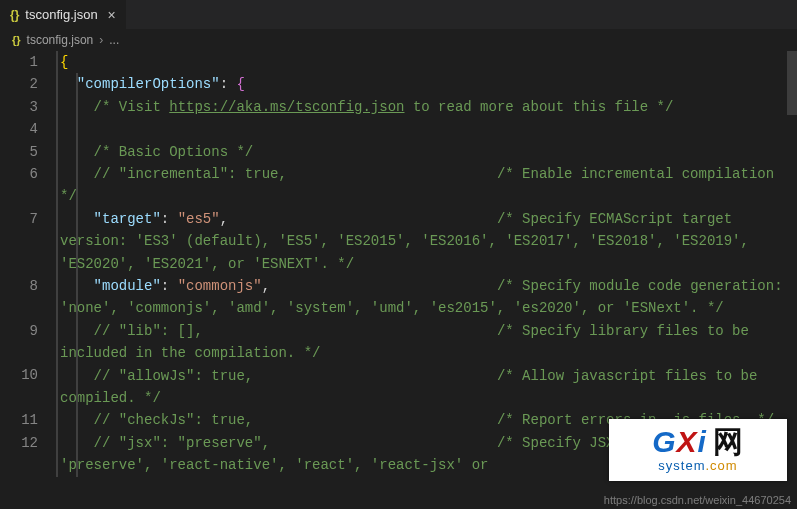 Image resolution: width=797 pixels, height=509 pixels. Describe the element at coordinates (112, 15) in the screenshot. I see `close-icon: ×` at that location.